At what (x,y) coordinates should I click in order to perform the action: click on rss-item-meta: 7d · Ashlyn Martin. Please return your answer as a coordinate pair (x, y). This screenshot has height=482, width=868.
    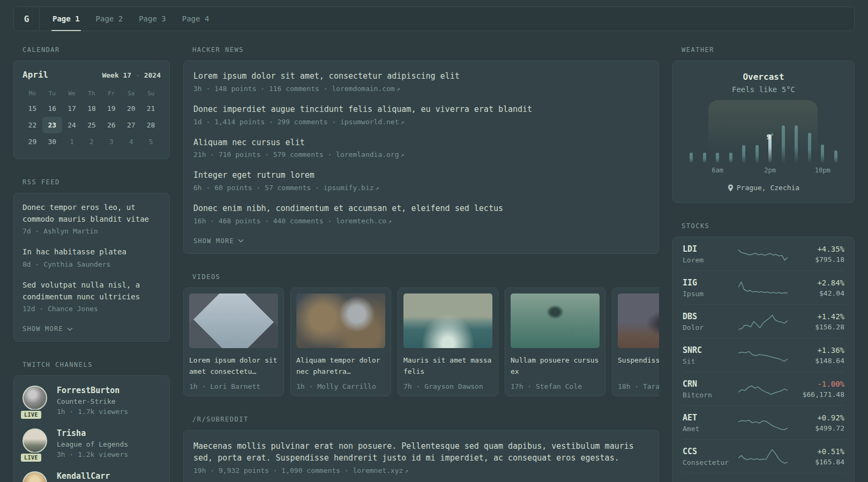
    Looking at the image, I should click on (92, 231).